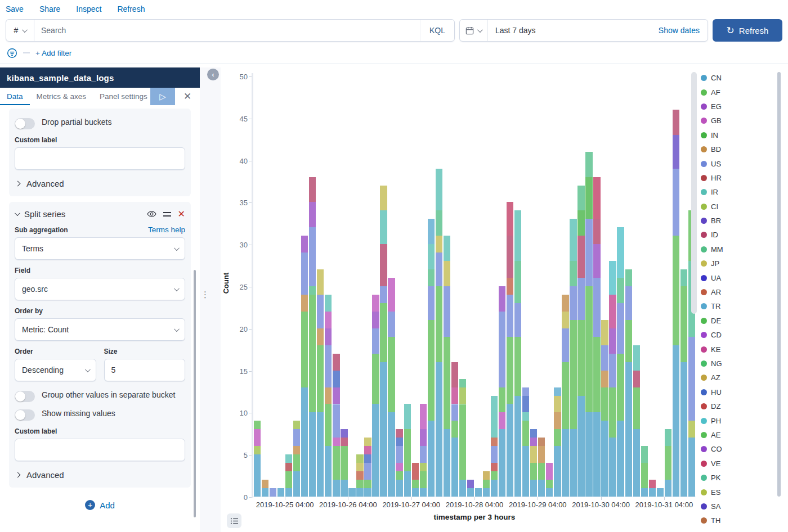 This screenshot has width=788, height=532. What do you see at coordinates (163, 97) in the screenshot?
I see `apply-changes-button: ▷` at bounding box center [163, 97].